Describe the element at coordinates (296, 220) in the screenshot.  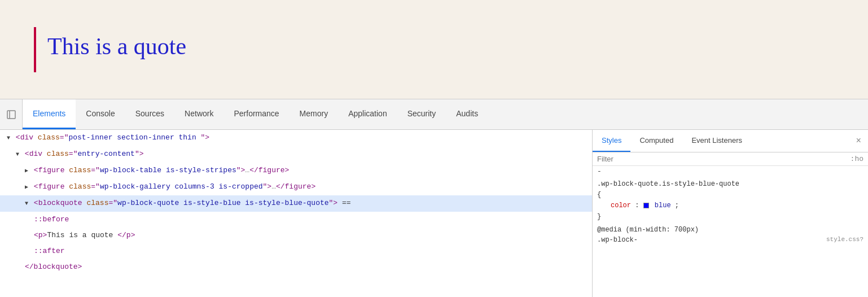
I see `dom-line: ::before` at that location.